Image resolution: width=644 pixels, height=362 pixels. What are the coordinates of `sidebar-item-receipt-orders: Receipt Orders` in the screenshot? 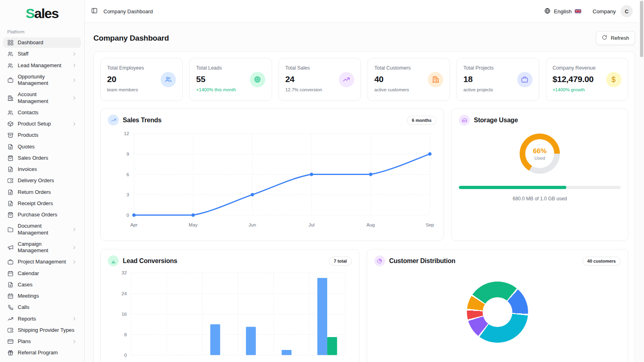 It's located at (42, 204).